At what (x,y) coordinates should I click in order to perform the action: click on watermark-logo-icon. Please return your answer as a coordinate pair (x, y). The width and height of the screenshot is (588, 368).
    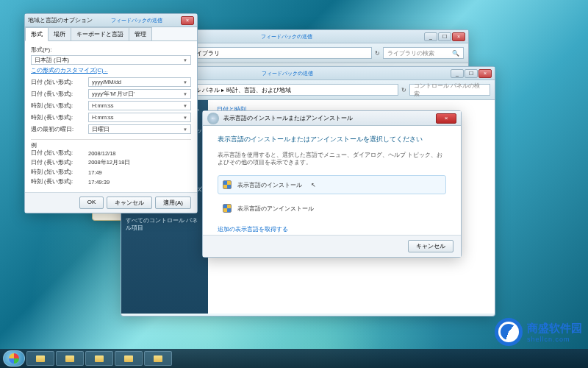
    Looking at the image, I should click on (509, 332).